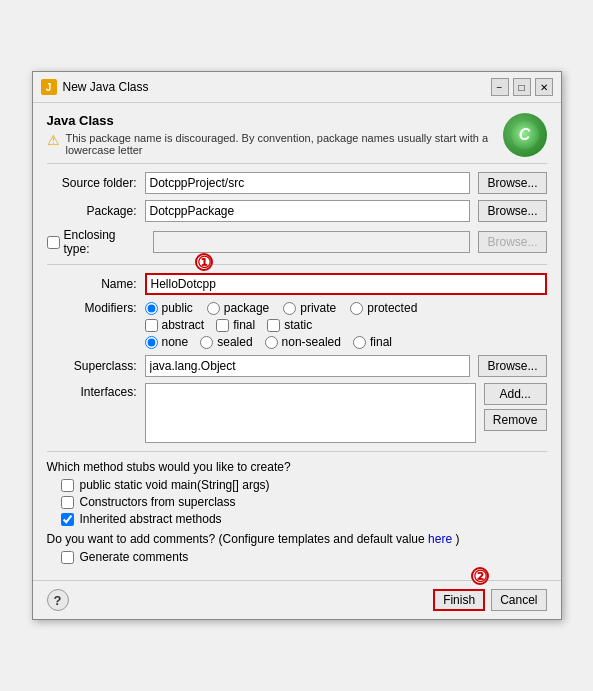 The height and width of the screenshot is (691, 593). Describe the element at coordinates (440, 539) in the screenshot. I see `comments-link: here` at that location.